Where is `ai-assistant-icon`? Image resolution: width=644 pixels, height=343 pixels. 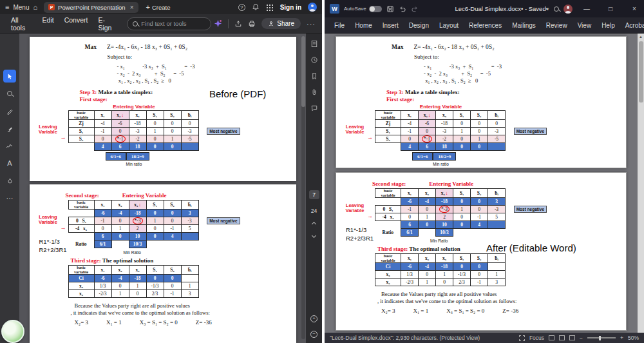
ai-assistant-icon is located at coordinates (218, 23).